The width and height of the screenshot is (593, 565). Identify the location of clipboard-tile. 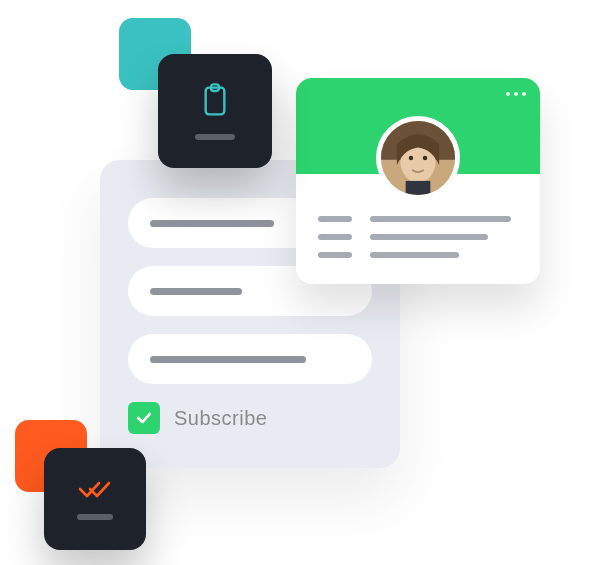
(215, 111).